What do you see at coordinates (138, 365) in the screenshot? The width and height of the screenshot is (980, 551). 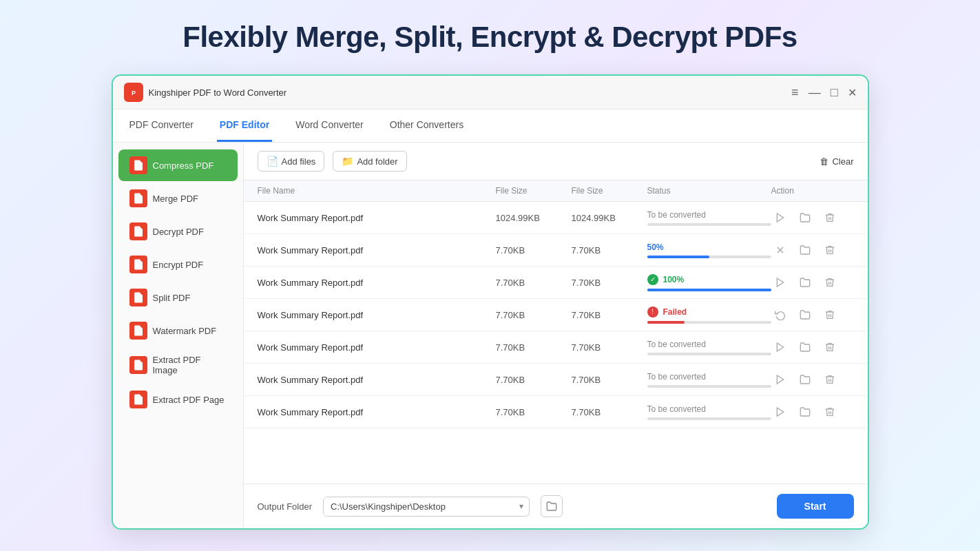 I see `extract-pdf-image-icon` at bounding box center [138, 365].